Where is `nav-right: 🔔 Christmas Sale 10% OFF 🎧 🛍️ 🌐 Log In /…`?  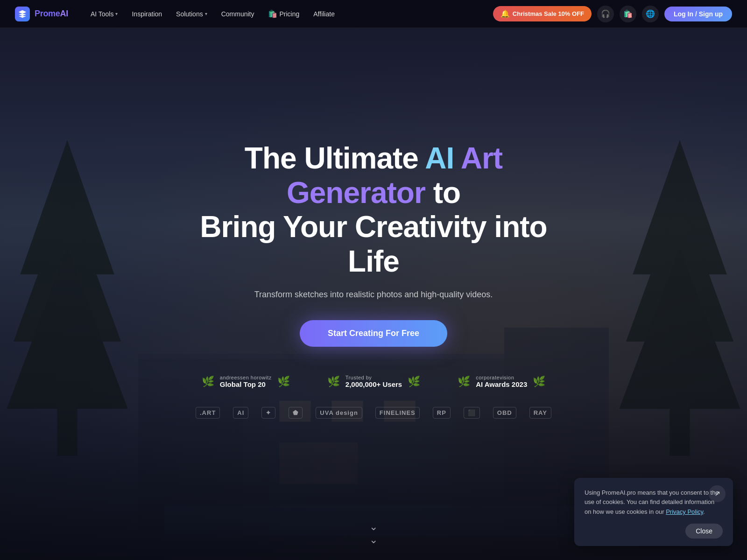 nav-right: 🔔 Christmas Sale 10% OFF 🎧 🛍️ 🌐 Log In /… is located at coordinates (613, 14).